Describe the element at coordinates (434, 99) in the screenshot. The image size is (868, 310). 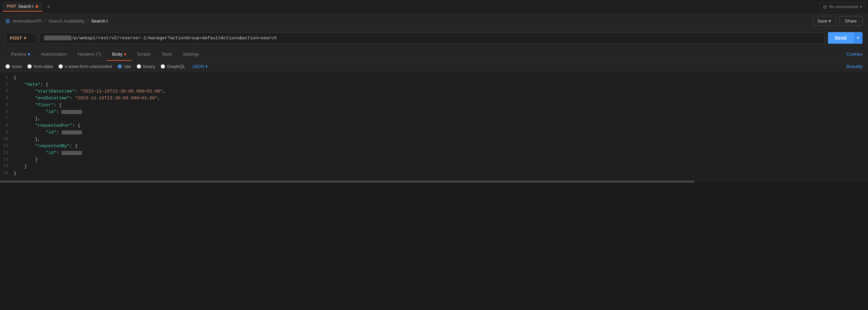
I see `code-line-4: 4 "endDatetime": "2023-11-16T13:30:00.00…` at that location.